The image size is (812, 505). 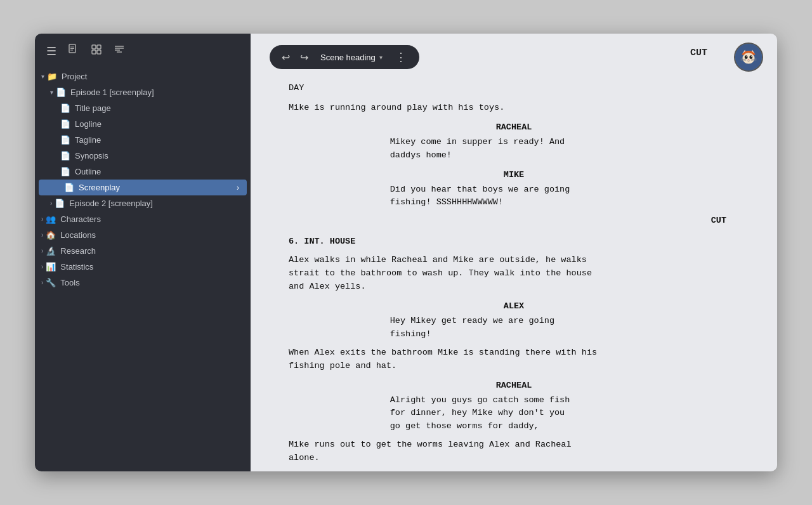 What do you see at coordinates (514, 360) in the screenshot?
I see `screenplay-action-3: When Alex exits the bathroom Mike is sta…` at bounding box center [514, 360].